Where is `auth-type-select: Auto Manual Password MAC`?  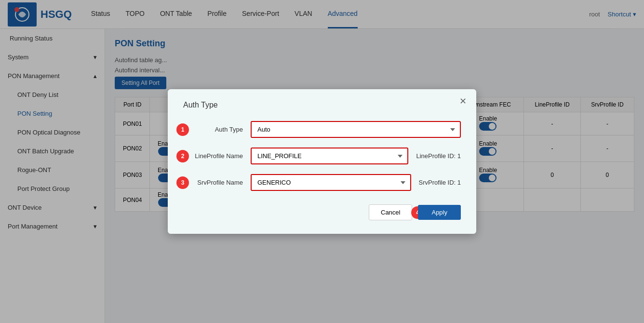 auth-type-select: Auto Manual Password MAC is located at coordinates (356, 129).